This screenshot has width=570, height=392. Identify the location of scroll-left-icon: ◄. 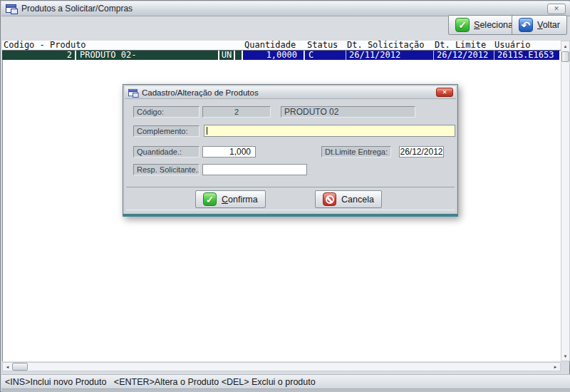
(7, 366).